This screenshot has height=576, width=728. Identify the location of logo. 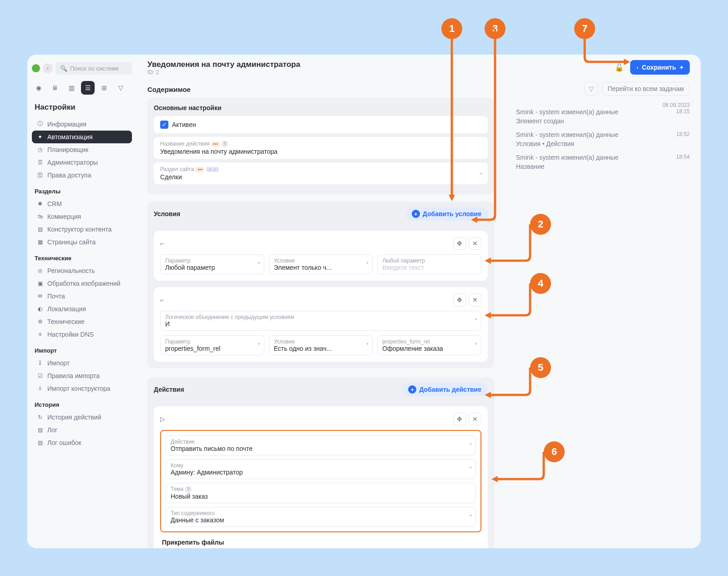
(36, 68).